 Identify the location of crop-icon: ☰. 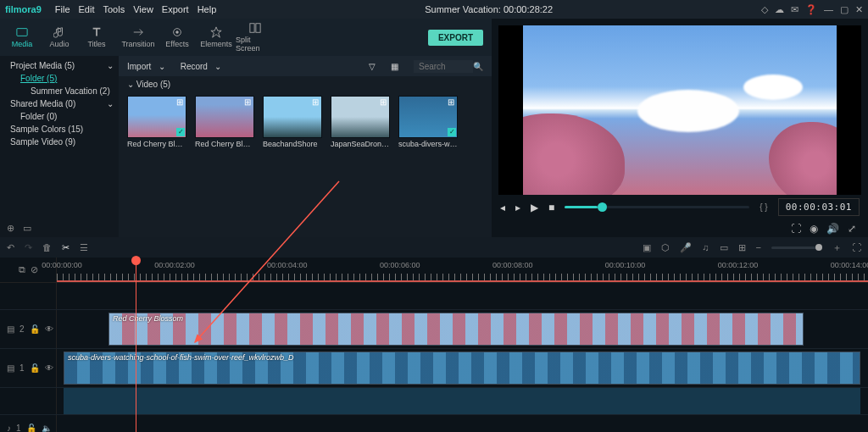
(84, 247).